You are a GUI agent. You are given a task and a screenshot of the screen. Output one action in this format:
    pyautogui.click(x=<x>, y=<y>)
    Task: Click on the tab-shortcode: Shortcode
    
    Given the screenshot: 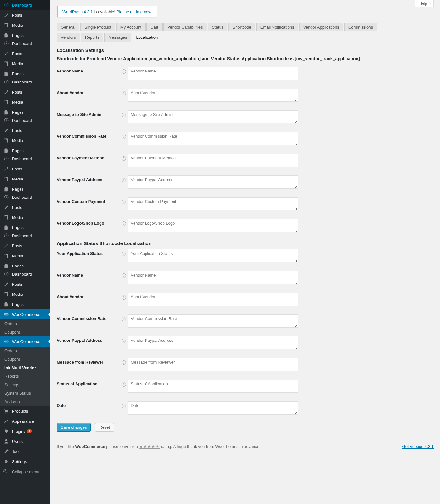 What is the action you would take?
    pyautogui.click(x=242, y=27)
    